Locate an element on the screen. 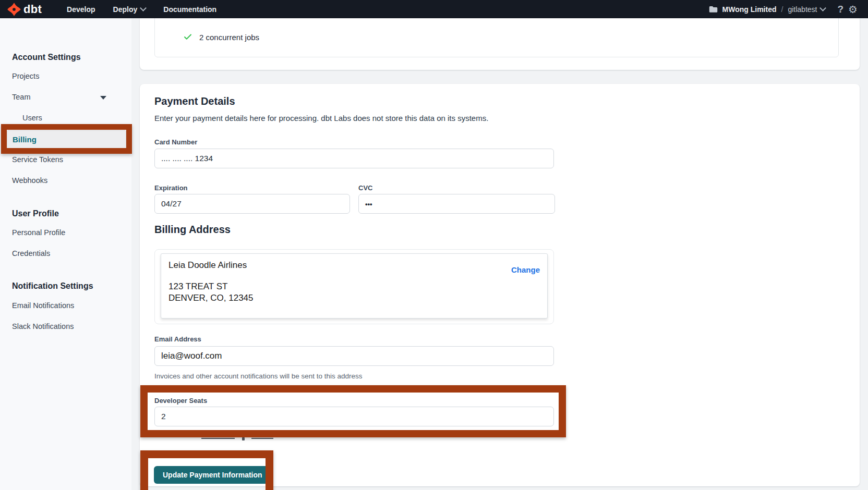  expiration-label: Expiration is located at coordinates (171, 188).